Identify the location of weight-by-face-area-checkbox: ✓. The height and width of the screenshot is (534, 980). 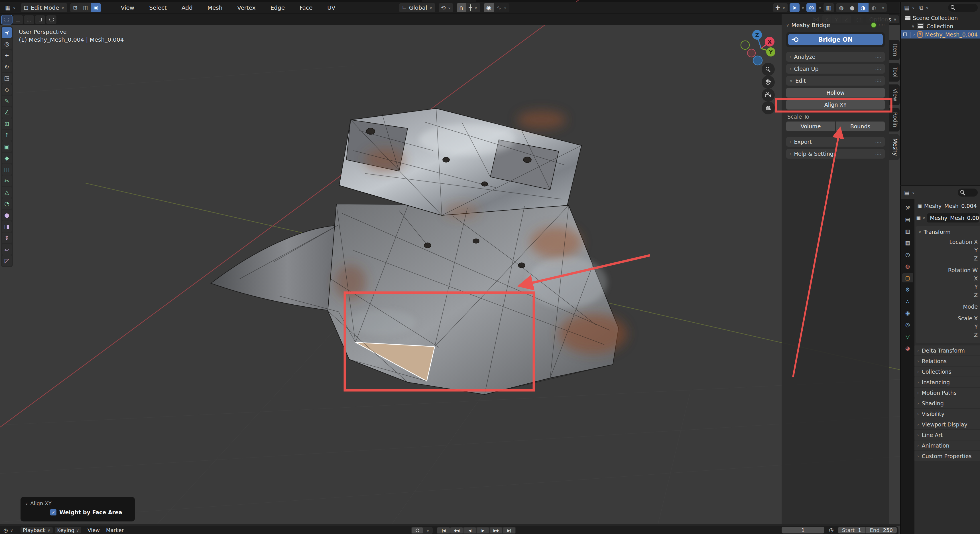
(53, 512).